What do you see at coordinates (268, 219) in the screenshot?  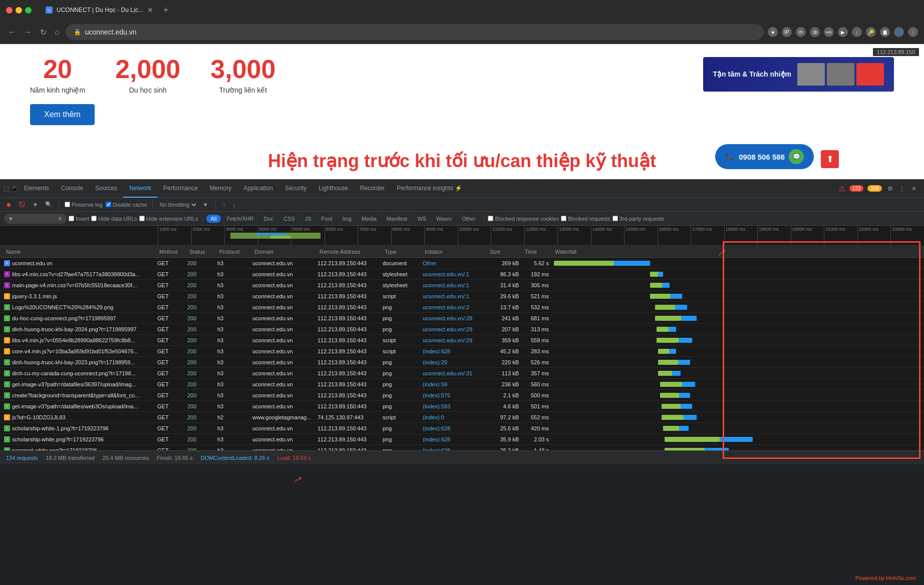 I see `filter-doc-btn: Doc` at bounding box center [268, 219].